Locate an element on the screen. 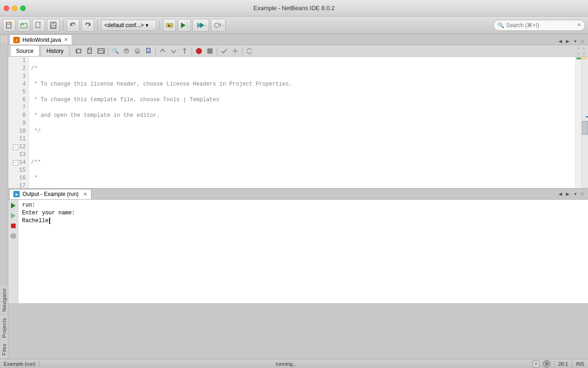 This screenshot has height=368, width=588. et-stop-btn is located at coordinates (210, 51).